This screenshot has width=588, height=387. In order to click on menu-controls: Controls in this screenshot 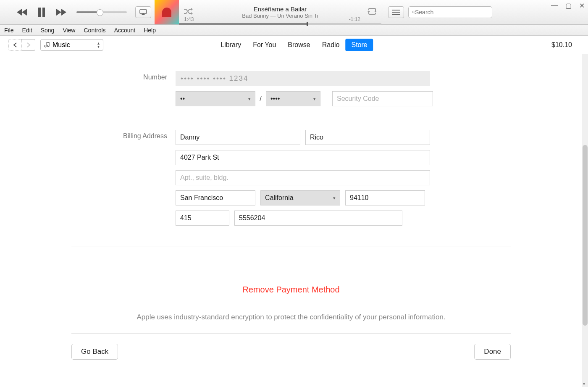, I will do `click(94, 30)`.